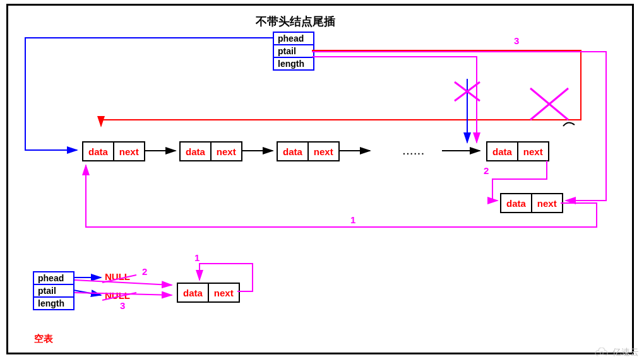  Describe the element at coordinates (54, 291) in the screenshot. I see `list-struct-bottom: phead ptail length` at that location.